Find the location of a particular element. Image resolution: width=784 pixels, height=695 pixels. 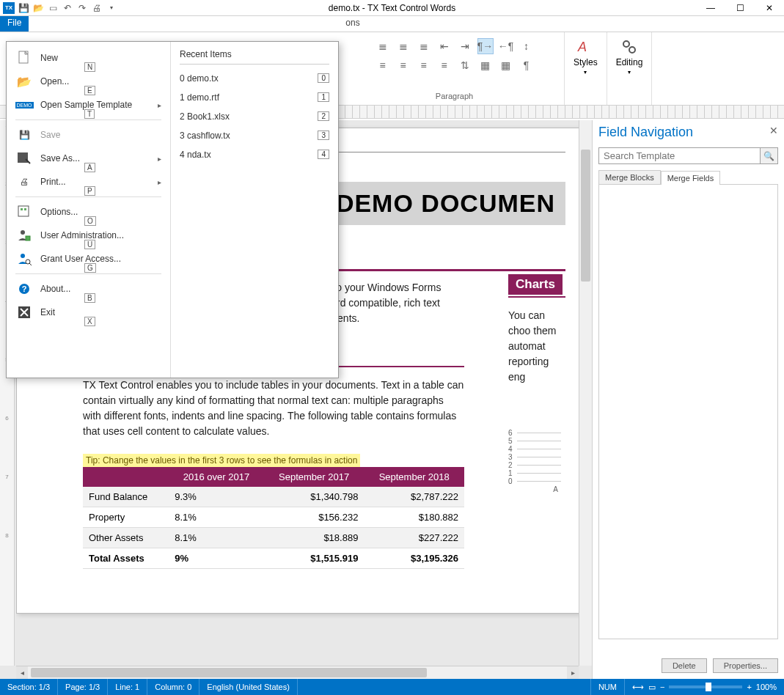

charts-body: You can choo them automat reporting eng is located at coordinates (537, 346).